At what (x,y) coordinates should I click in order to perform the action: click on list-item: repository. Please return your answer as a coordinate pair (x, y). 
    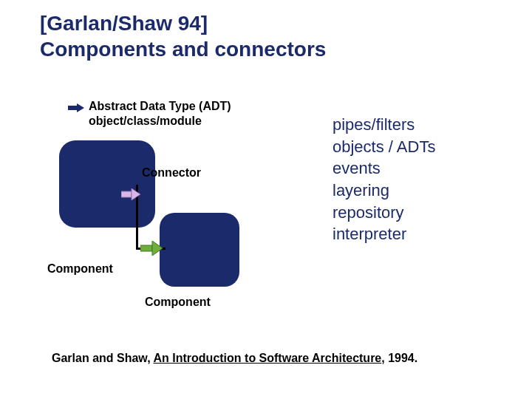
    Looking at the image, I should click on (384, 213).